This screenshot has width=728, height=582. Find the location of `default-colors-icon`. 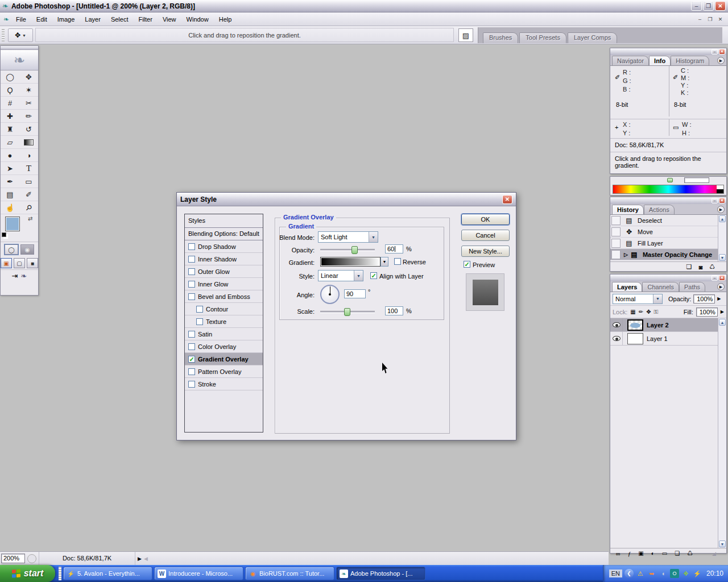

default-colors-icon is located at coordinates (4, 235).